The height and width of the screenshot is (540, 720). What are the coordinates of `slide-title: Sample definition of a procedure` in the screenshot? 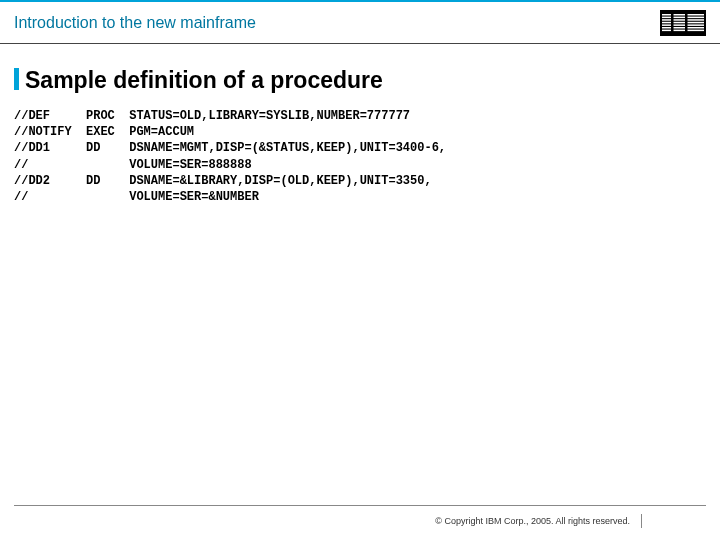 It's located at (204, 80).